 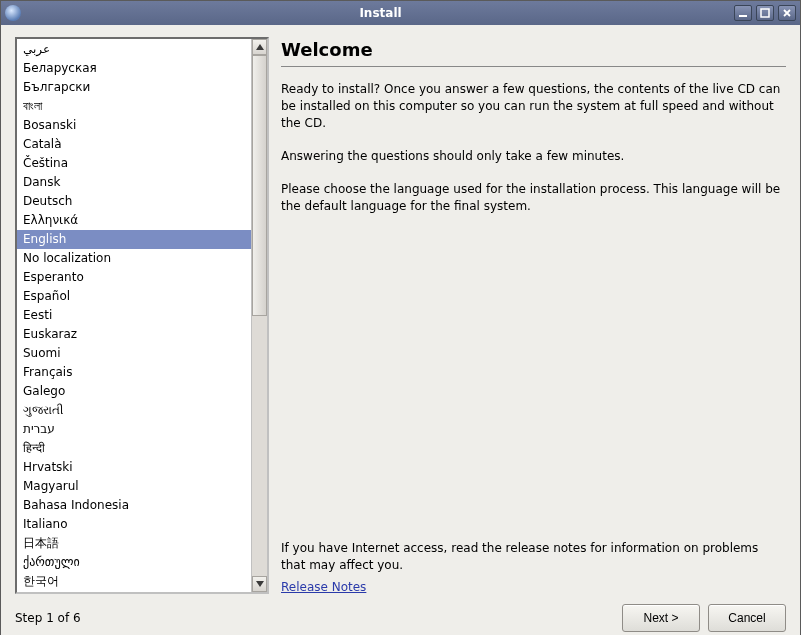 I want to click on language-option: Беларуская, so click(x=134, y=68).